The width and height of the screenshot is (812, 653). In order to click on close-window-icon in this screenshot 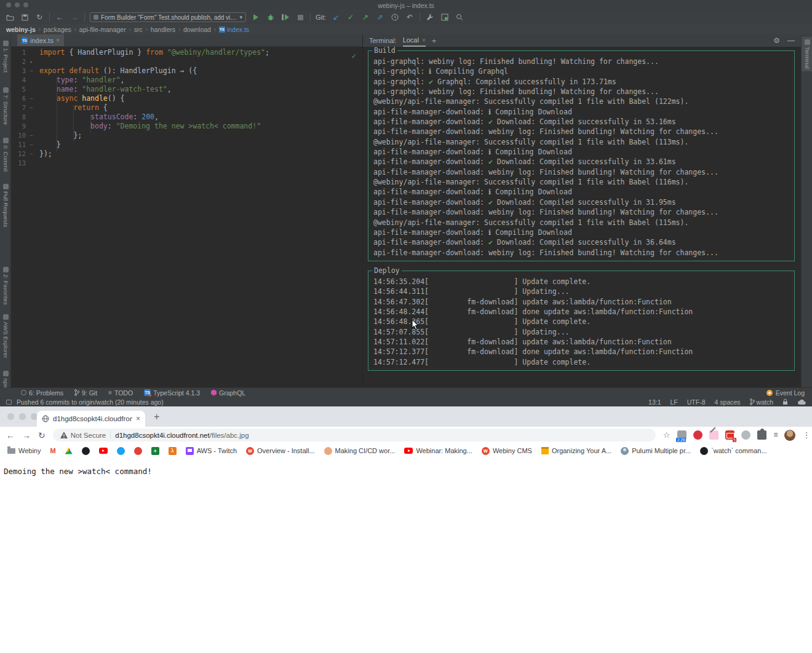, I will do `click(9, 5)`.